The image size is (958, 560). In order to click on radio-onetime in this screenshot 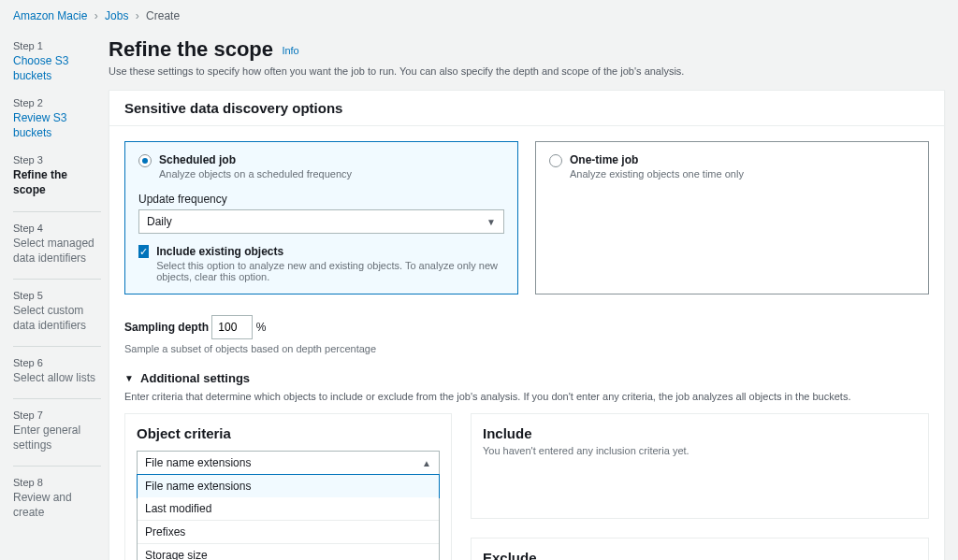, I will do `click(556, 161)`.